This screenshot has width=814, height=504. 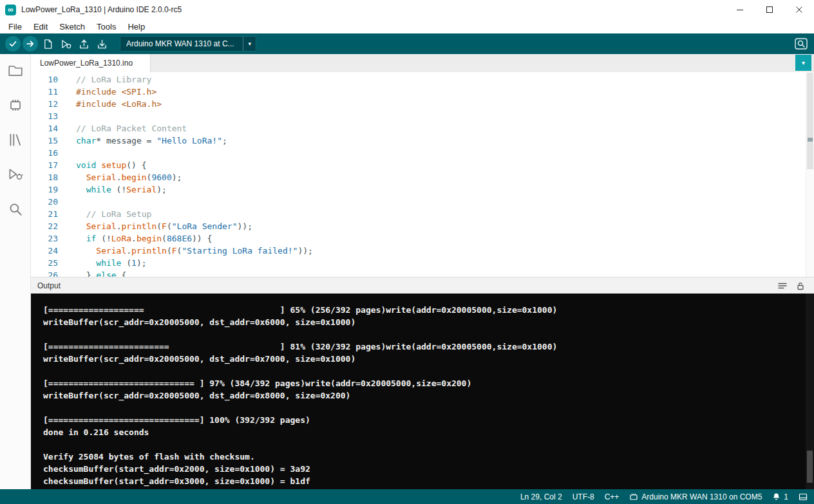 I want to click on editor-scrollbar-thumb, so click(x=810, y=121).